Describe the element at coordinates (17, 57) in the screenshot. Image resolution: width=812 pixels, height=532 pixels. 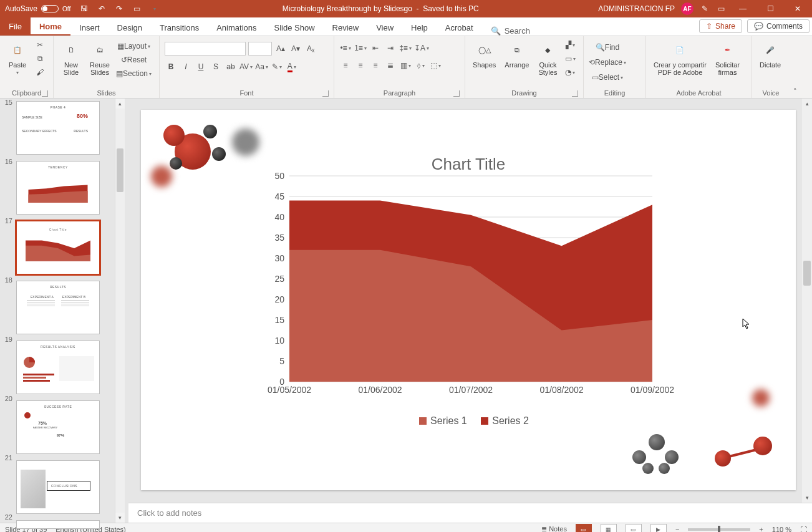
I see `paste-button: 📋 Paste ▾` at that location.